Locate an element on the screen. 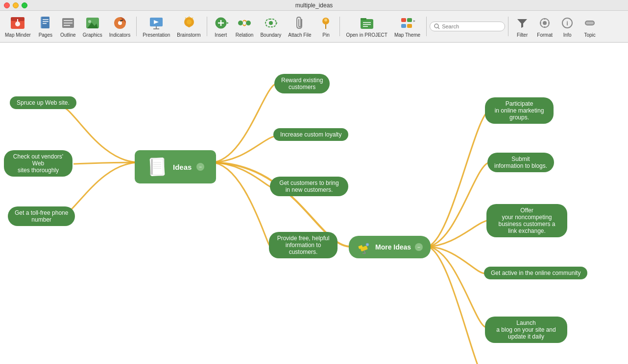  telescope-icon is located at coordinates (364, 247).